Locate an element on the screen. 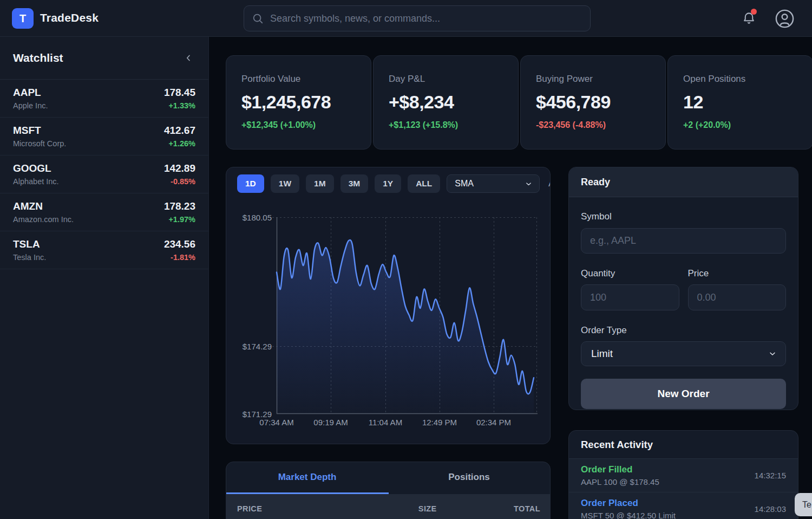 This screenshot has width=812, height=519. annotate-button: Annotate is located at coordinates (549, 184).